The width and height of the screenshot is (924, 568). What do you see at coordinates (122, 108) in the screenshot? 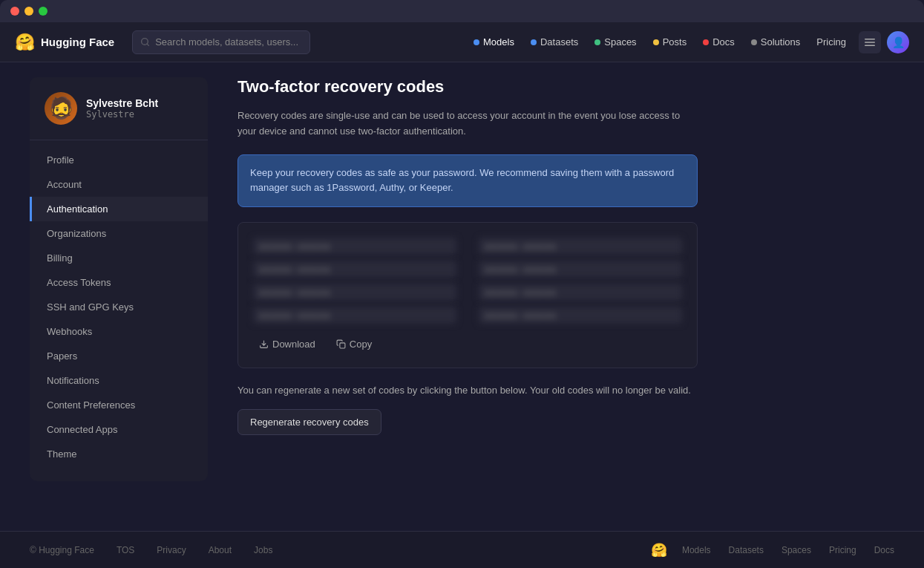
I see `sidebar-user-info: Sylvestre Bcht Sylvestre` at bounding box center [122, 108].